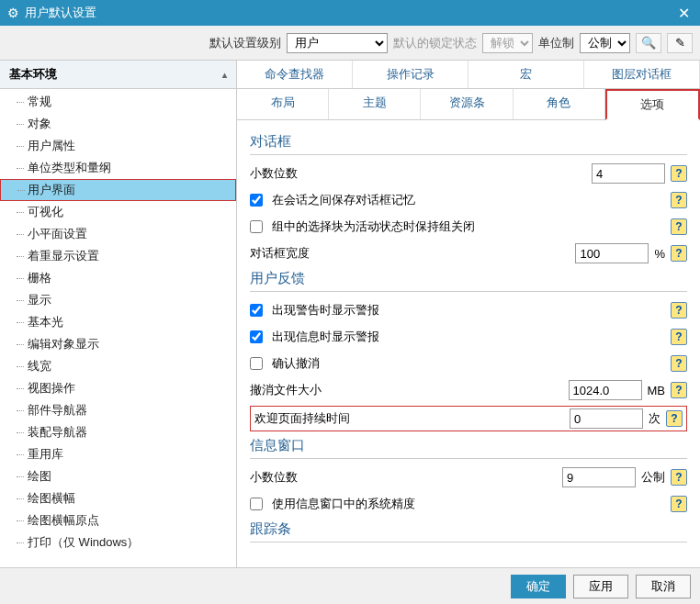 The image size is (700, 604). I want to click on tab: 图层对话框, so click(642, 74).